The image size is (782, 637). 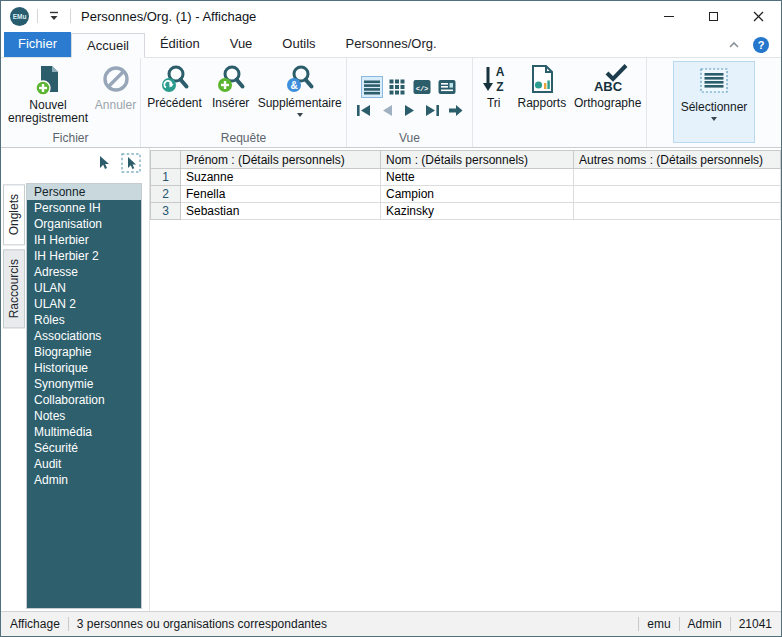 I want to click on grid-cell: Kazinsky, so click(x=478, y=212).